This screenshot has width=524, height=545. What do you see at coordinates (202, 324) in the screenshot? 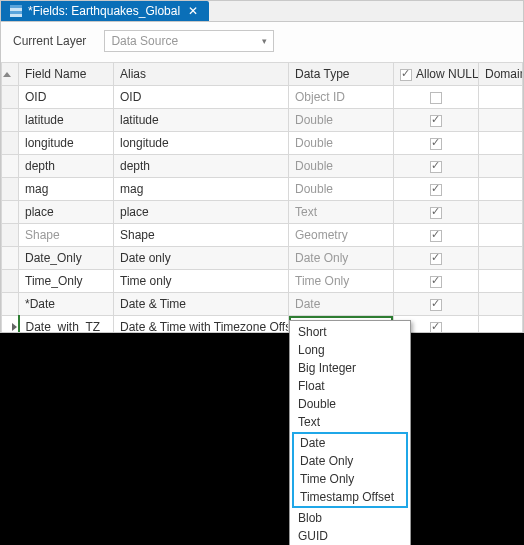
I see `cell-alias: Date & Time with Timezone Offset` at bounding box center [202, 324].